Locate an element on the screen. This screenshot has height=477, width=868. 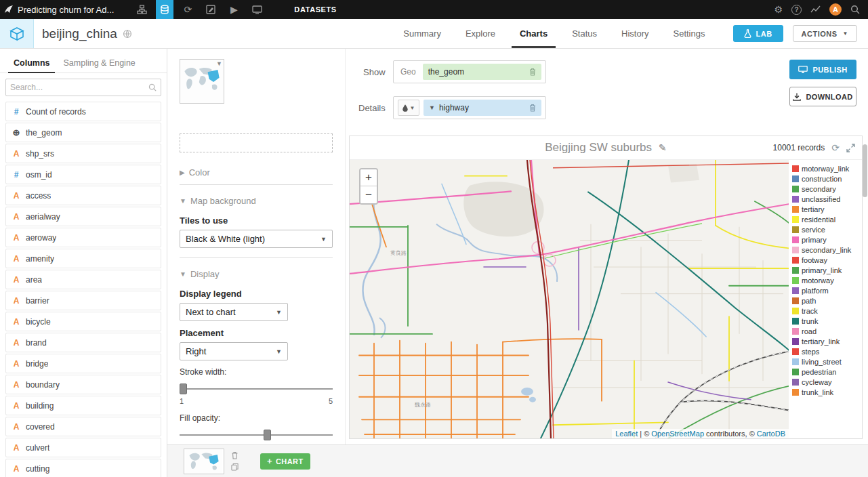
legend-label: tertiary_link is located at coordinates (821, 341).